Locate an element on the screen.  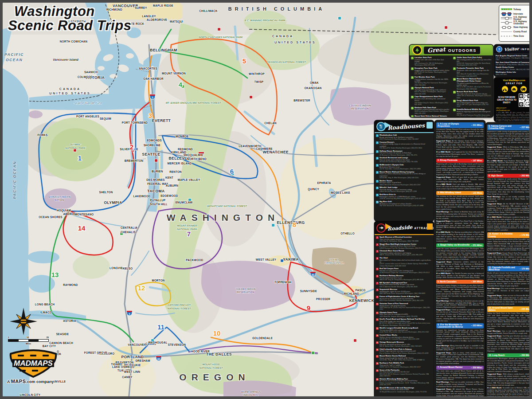
scale-start: 0 is located at coordinates (9, 337).